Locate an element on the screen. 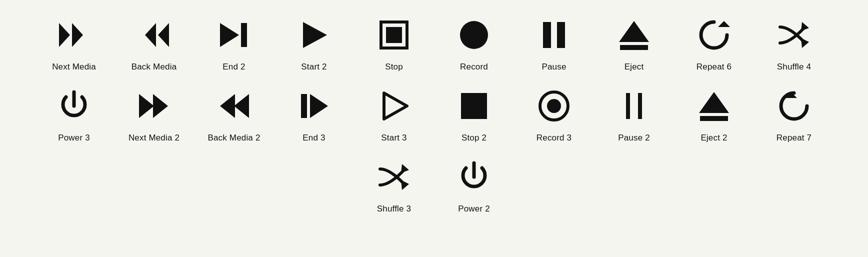 This screenshot has height=257, width=868. stop-icon is located at coordinates (394, 35).